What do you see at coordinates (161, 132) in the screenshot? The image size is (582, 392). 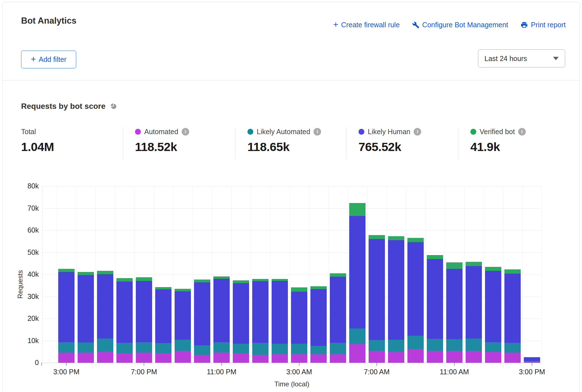 I see `stat-automated-label: Automated` at bounding box center [161, 132].